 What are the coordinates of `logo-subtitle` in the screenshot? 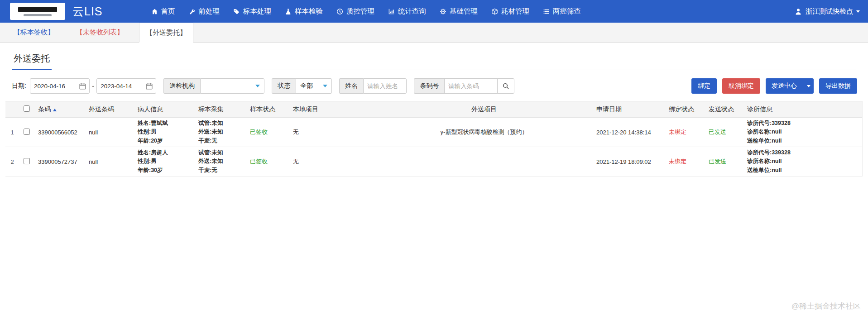 It's located at (38, 15).